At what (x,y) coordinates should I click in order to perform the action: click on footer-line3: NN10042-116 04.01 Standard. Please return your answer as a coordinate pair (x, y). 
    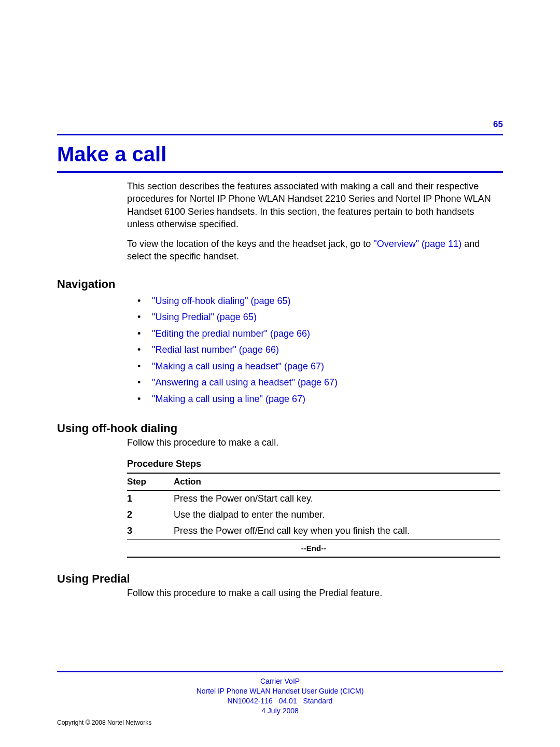
    Looking at the image, I should click on (280, 701).